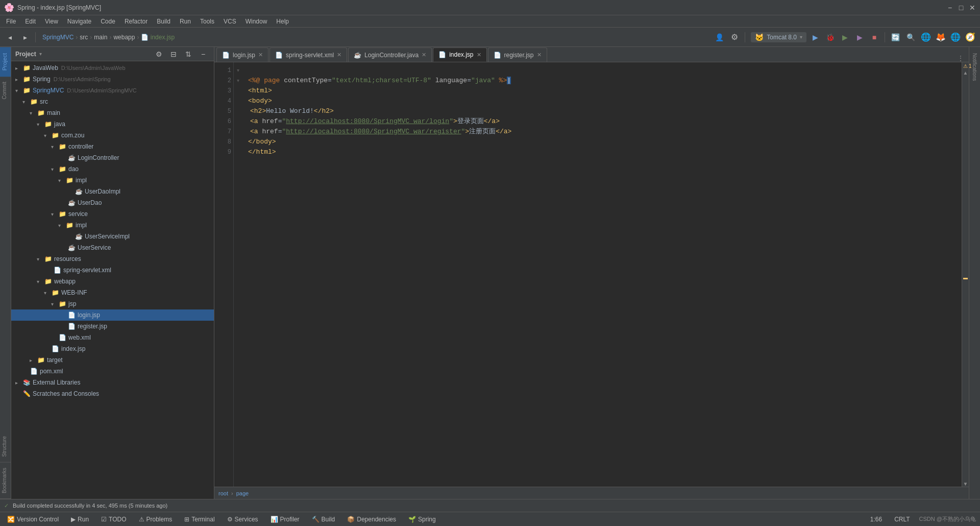 This screenshot has width=980, height=526. Describe the element at coordinates (285, 519) in the screenshot. I see `profiler-button: 📊 Profiler` at that location.